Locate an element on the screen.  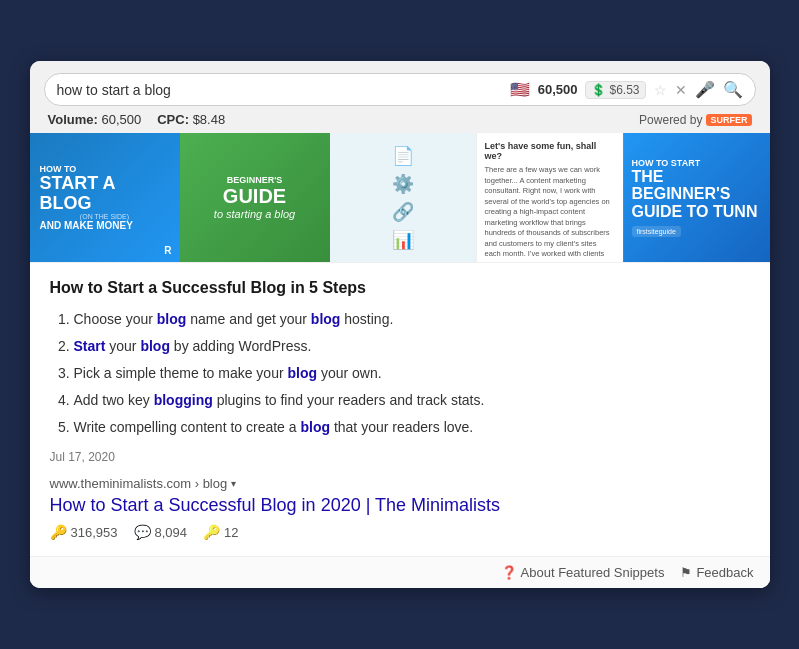
r-badge: R is located at coordinates (168, 250).